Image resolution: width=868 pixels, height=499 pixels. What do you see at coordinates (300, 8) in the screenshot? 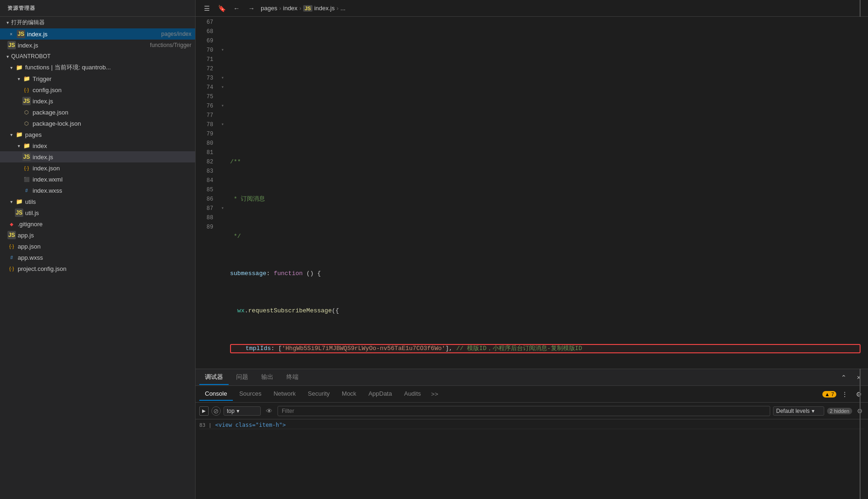
I see `breadcrumb-sep-2: ›` at bounding box center [300, 8].